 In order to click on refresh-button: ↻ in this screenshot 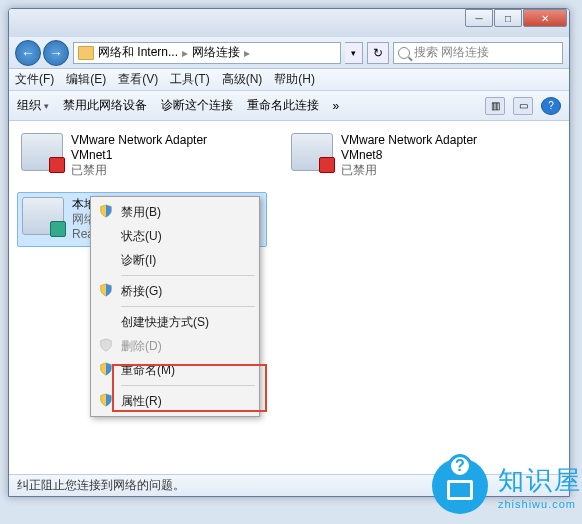, I will do `click(378, 53)`.